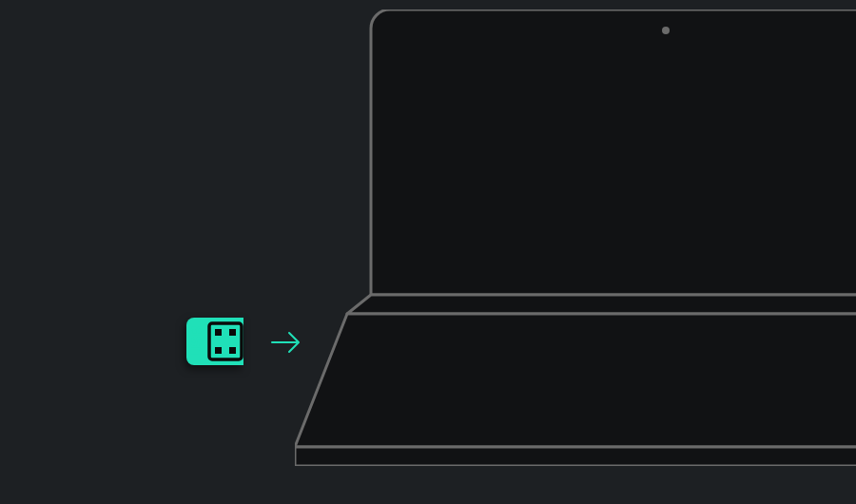  I want to click on usb-receiver-icon: USB, so click(215, 341).